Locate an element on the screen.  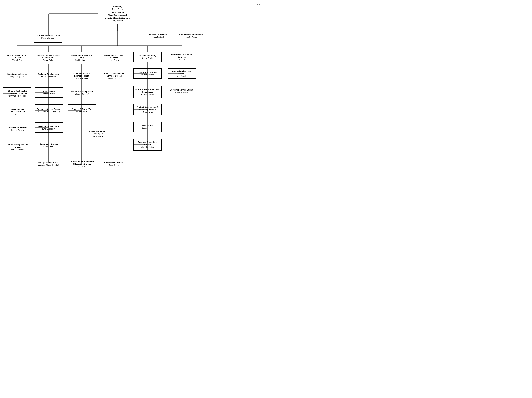
cb-name: Laura Clegg is located at coordinates (49, 146).